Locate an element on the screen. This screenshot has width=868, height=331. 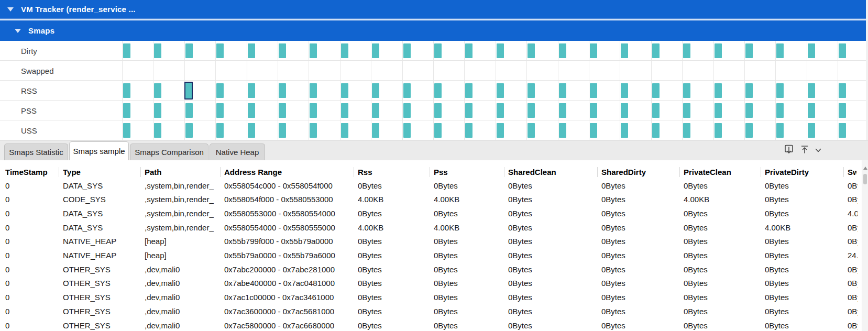
scrollbar-thumb is located at coordinates (865, 179).